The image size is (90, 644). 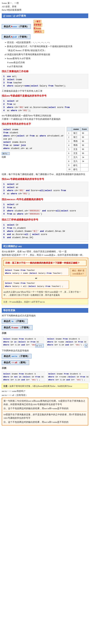 I want to click on col-num, so click(x=69, y=129).